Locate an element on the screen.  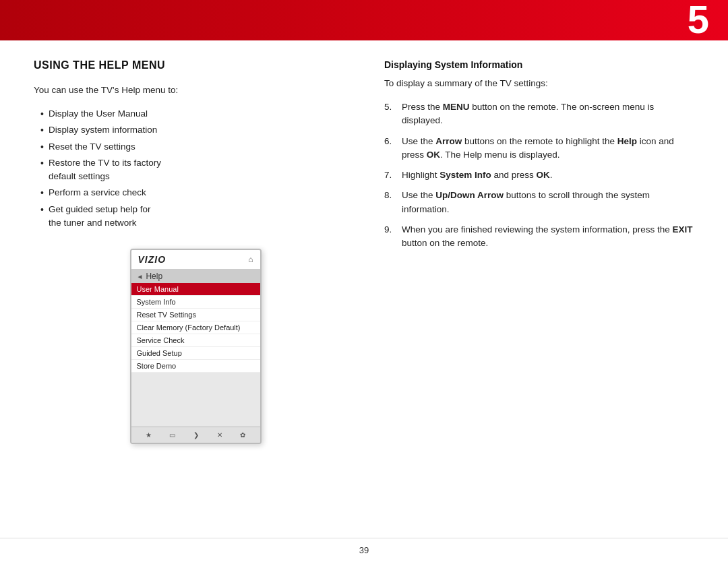
step-9: 9. When you are finished reviewing the s… is located at coordinates (539, 237).